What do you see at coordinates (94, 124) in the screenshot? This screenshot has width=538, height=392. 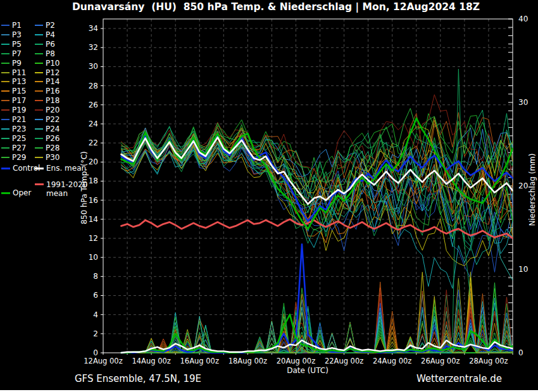 I see `temp-tick-label: 24` at bounding box center [94, 124].